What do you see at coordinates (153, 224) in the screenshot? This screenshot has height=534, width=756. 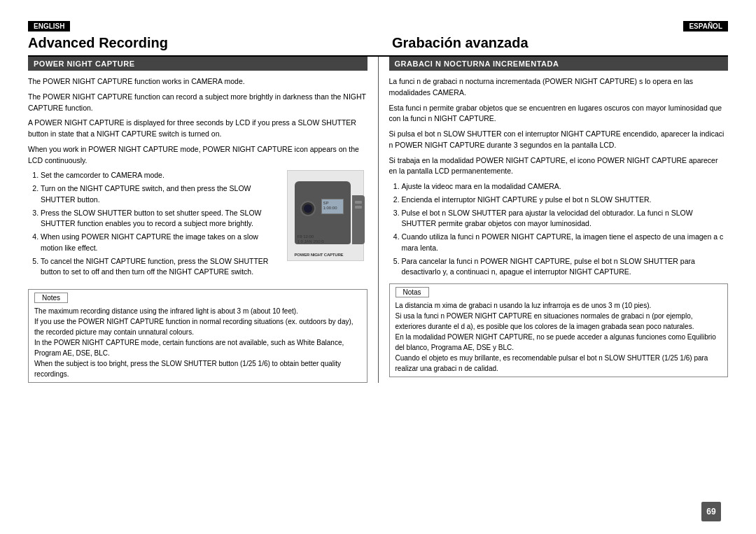 I see `left-steps-list: Set the camcorder to CAMERA mode. Turn o…` at bounding box center [153, 224].